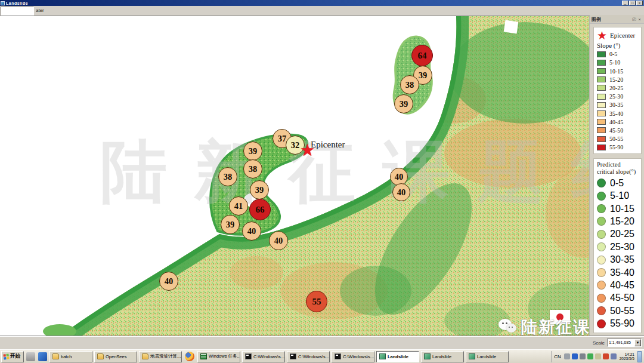 Image resolution: width=644 pixels, height=363 pixels. What do you see at coordinates (606, 356) in the screenshot?
I see `update-icon` at bounding box center [606, 356].